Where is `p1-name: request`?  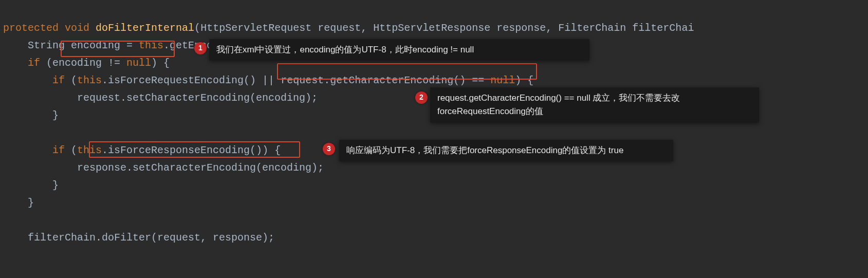 p1-name: request is located at coordinates (339, 28).